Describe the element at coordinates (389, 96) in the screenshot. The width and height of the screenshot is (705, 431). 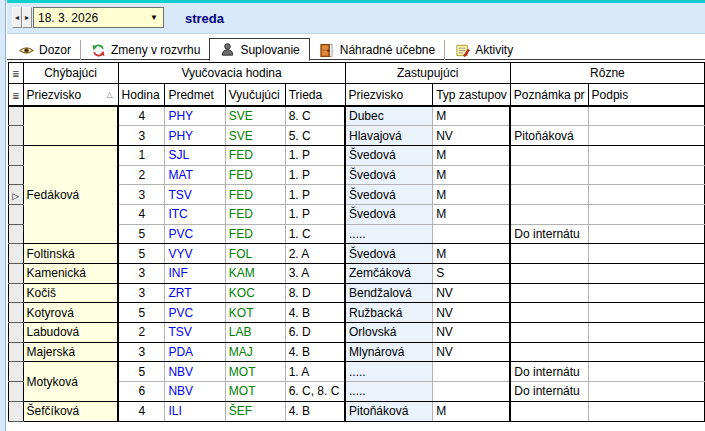
I see `column-header: Priezvisko` at that location.